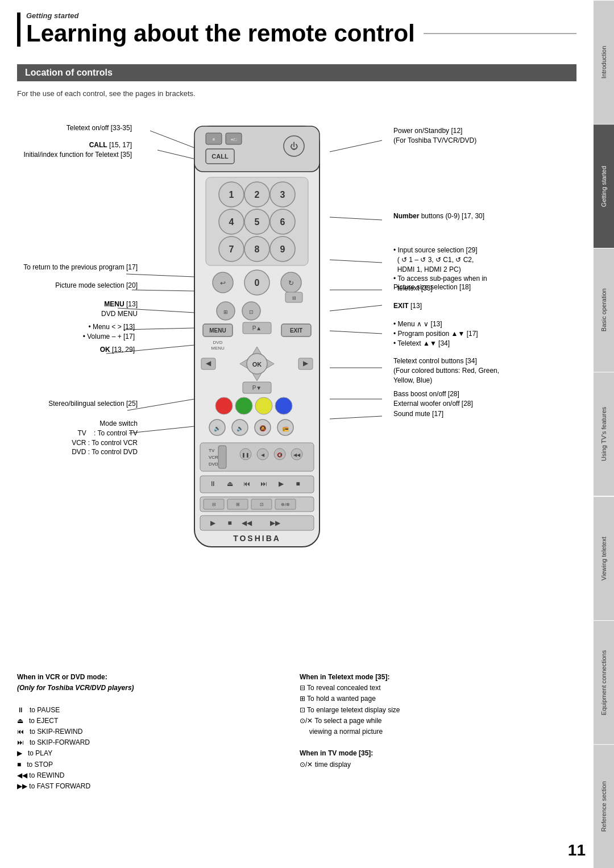  Describe the element at coordinates (257, 249) in the screenshot. I see `svg-text: 8` at that location.